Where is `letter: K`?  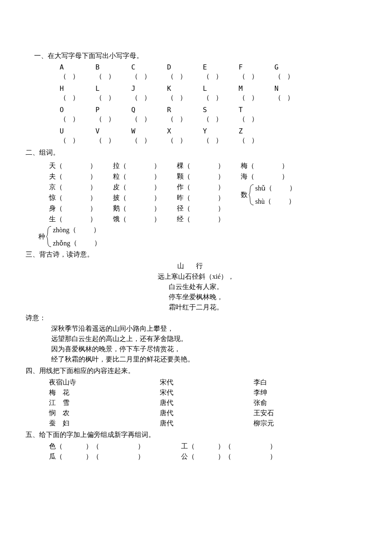
letter: K is located at coordinates (185, 89).